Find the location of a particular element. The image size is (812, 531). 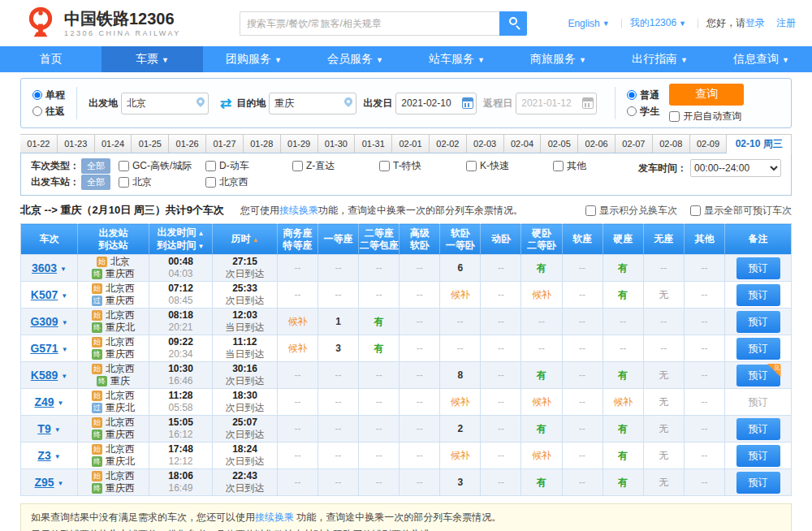

train-number-link: Z95 is located at coordinates (44, 482).